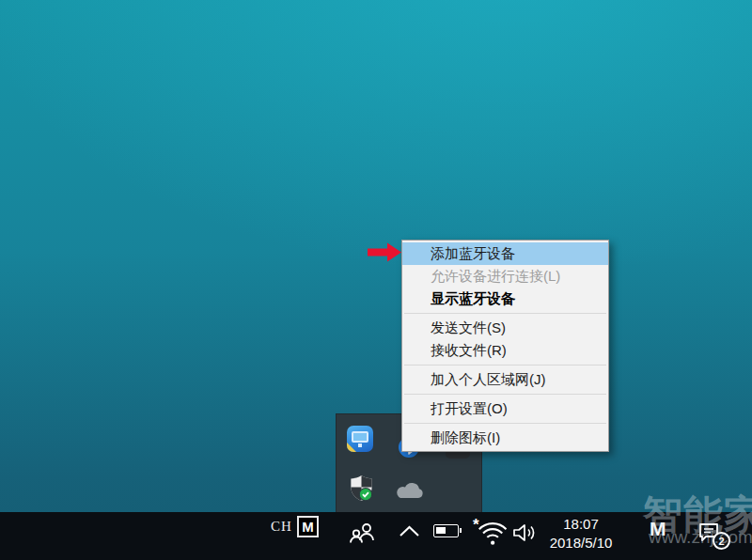 This screenshot has height=560, width=752. Describe the element at coordinates (506, 438) in the screenshot. I see `menu-item-remove-icon: 删除图标(I)` at that location.